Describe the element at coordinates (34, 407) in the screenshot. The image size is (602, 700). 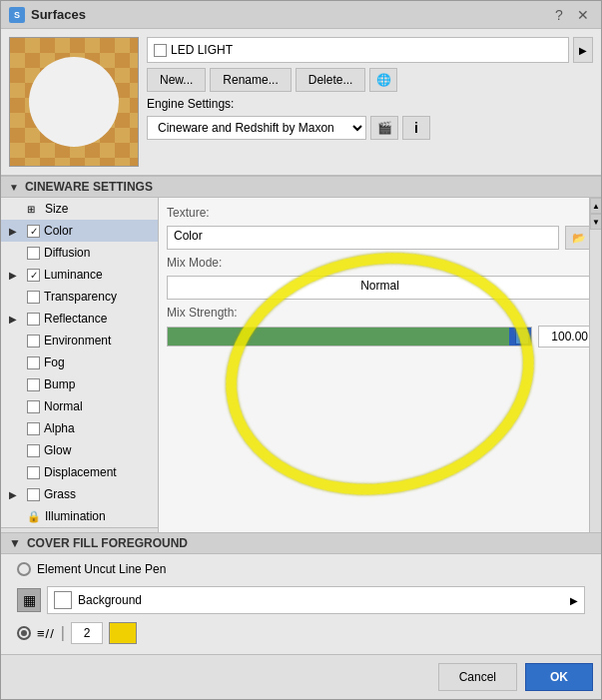
I see `normal-checkbox` at that location.